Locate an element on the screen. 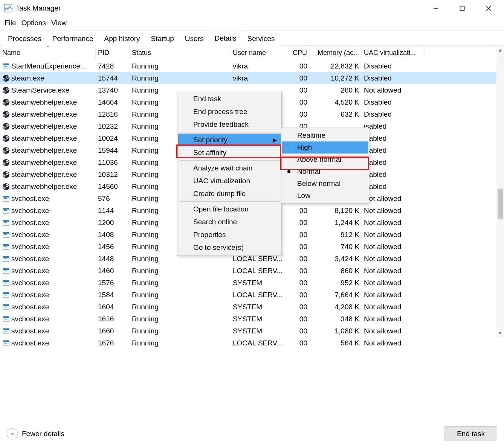 The image size is (504, 447). menu-file: File is located at coordinates (11, 23).